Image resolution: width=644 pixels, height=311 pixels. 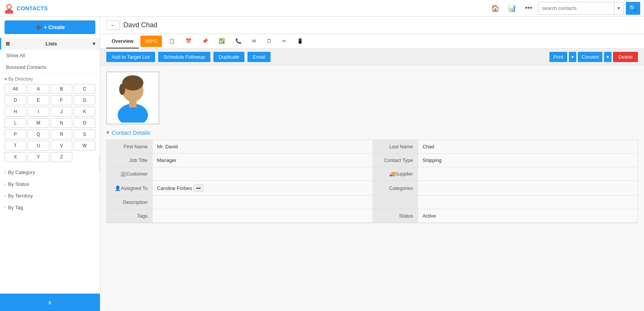 I want to click on sidebar-item-by-category: › By Category, so click(x=50, y=173).